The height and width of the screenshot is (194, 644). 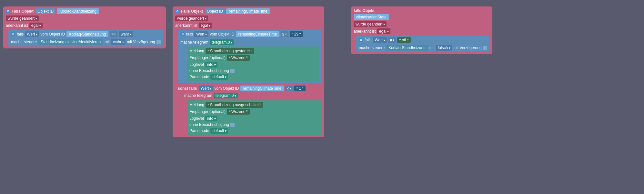 I want to click on block2-meldung-text: Standheizung gestartet, so click(x=230, y=51).